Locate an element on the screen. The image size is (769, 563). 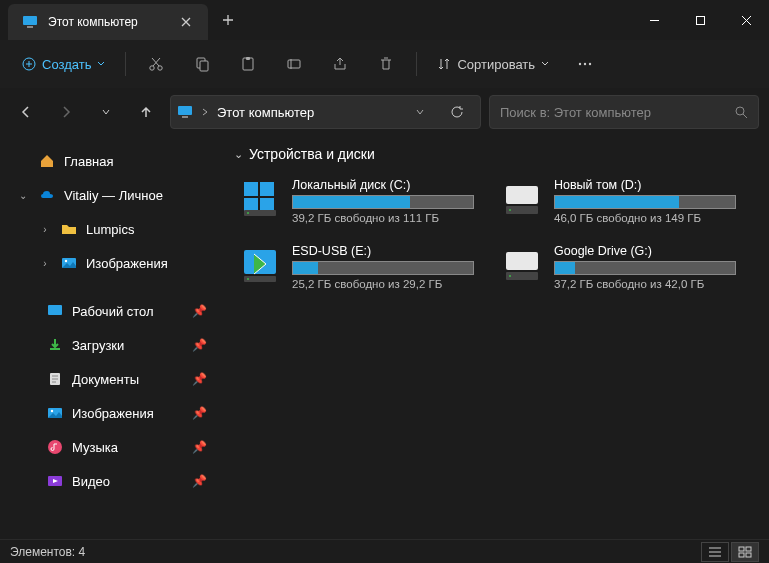
folder-icon is located at coordinates (69, 229).